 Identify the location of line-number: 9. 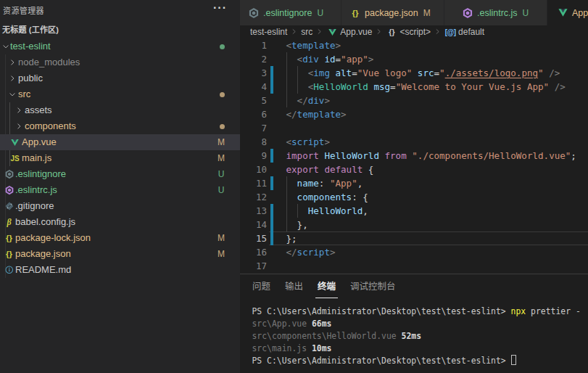
(254, 155).